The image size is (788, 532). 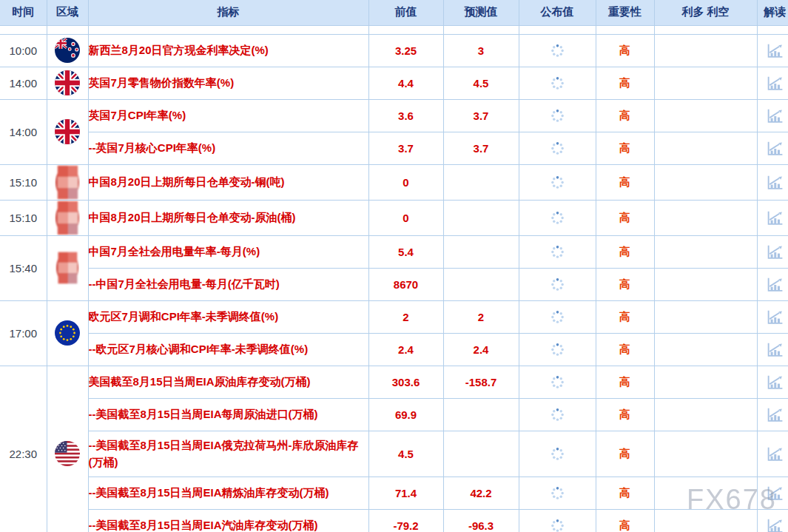 What do you see at coordinates (24, 268) in the screenshot?
I see `time-cell: 15:40` at bounding box center [24, 268].